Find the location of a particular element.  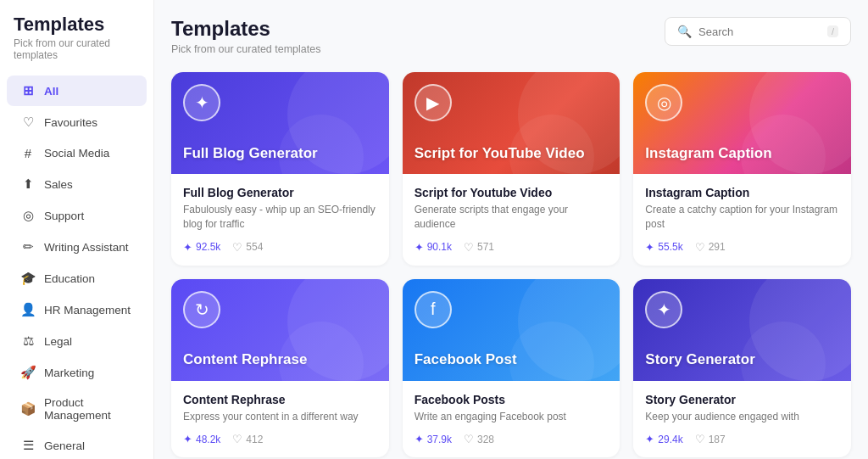

card-stat-heart-blog: ♡ 554 is located at coordinates (248, 248).